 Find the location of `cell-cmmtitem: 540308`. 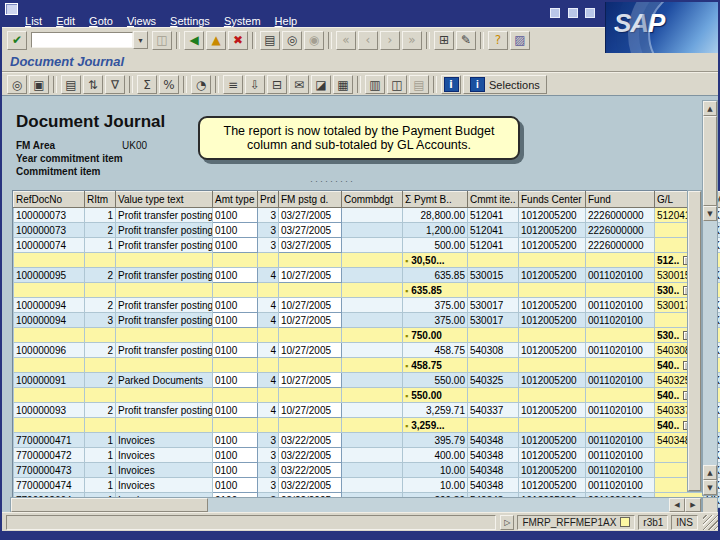

cell-cmmtitem: 540308 is located at coordinates (494, 350).